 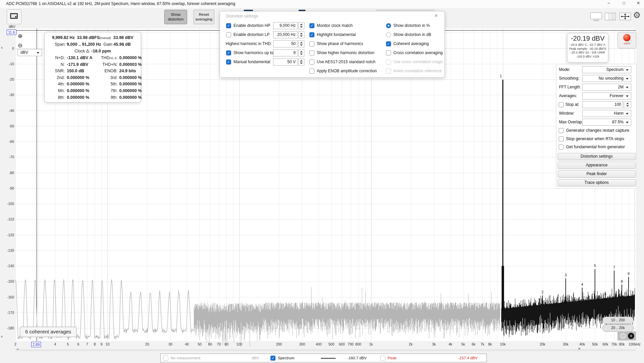 What do you see at coordinates (597, 165) in the screenshot?
I see `appearance-button: Appearance` at bounding box center [597, 165].